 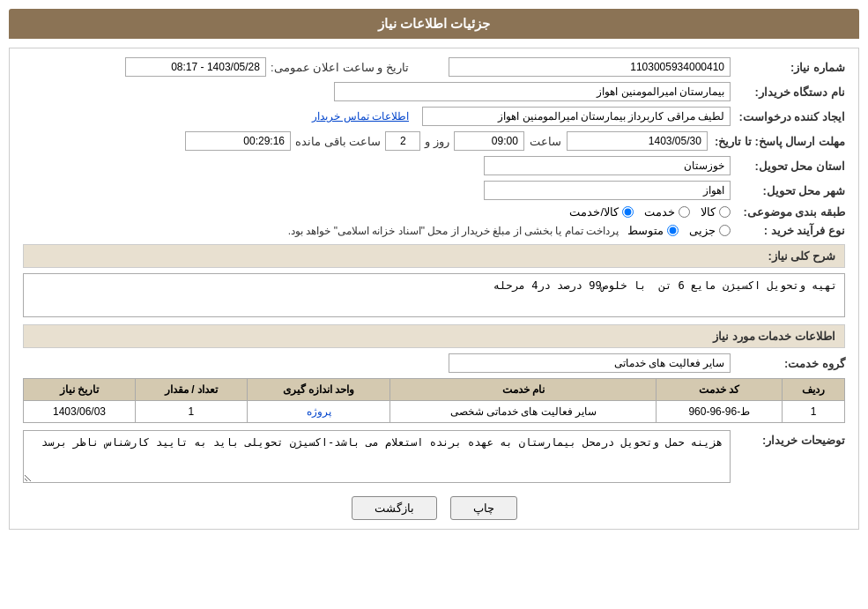 What do you see at coordinates (788, 67) in the screenshot?
I see `need-number-label: شماره نیاز:` at bounding box center [788, 67].